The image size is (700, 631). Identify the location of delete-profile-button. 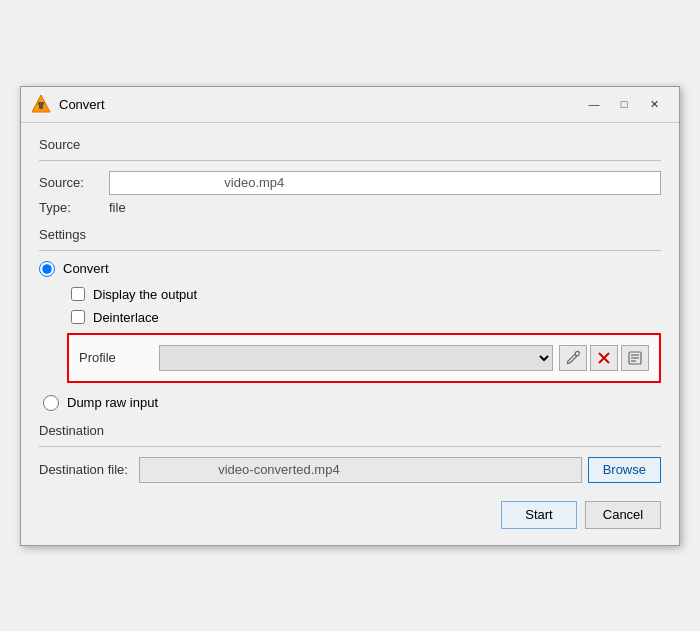
(604, 358).